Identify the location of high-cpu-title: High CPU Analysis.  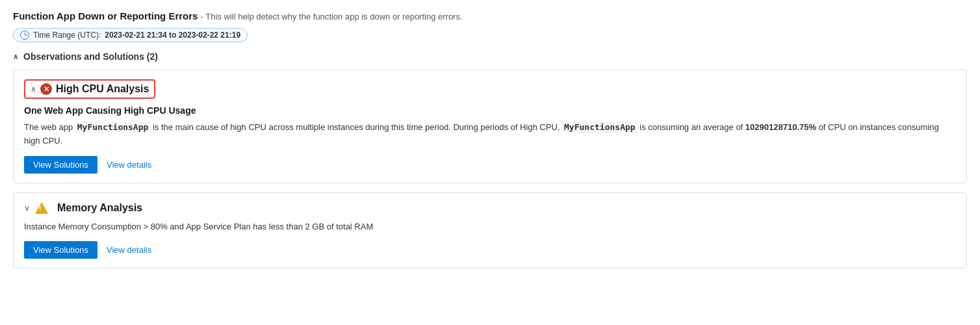
(103, 89).